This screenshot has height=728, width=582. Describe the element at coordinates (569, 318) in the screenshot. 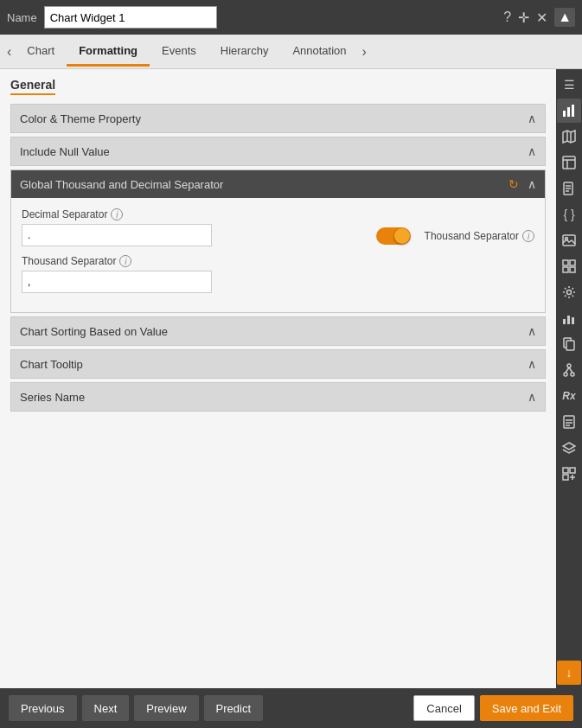

I see `sidebar-icon-barchart` at that location.